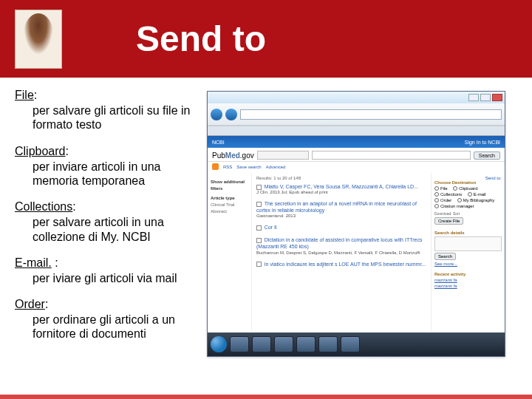 Image resolution: width=532 pixels, height=399 pixels. I want to click on db-select, so click(283, 155).